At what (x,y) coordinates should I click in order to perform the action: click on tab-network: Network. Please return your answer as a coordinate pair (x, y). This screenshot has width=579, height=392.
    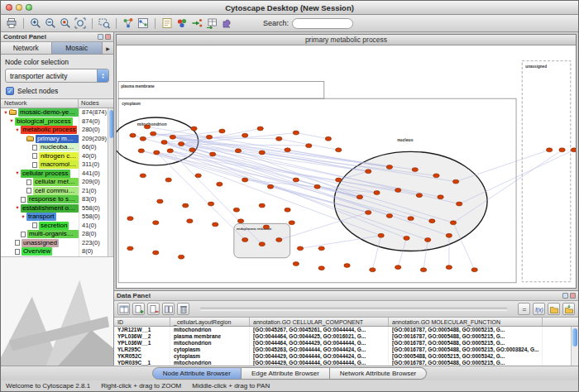
    Looking at the image, I should click on (26, 48).